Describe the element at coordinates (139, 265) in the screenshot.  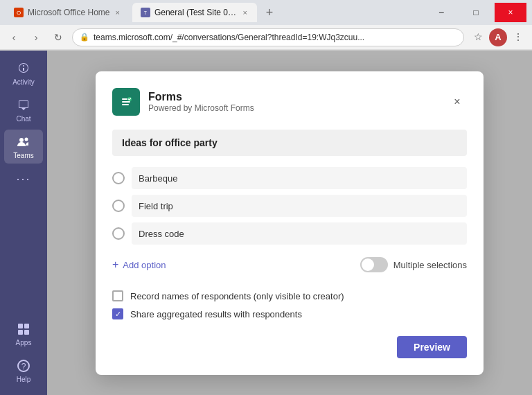
I see `add-option-button: + Add option` at that location.